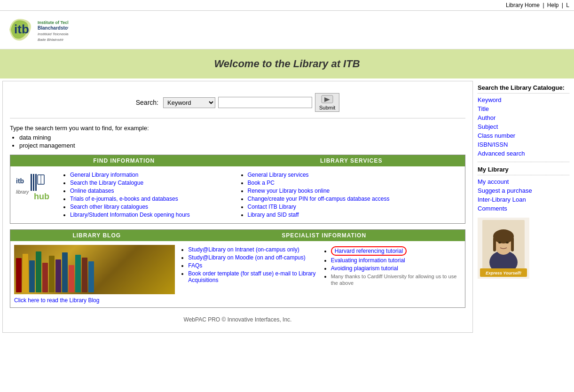 This screenshot has height=392, width=574. Describe the element at coordinates (124, 199) in the screenshot. I see `trials-ejournals-link: Trials of e-journals, e-books and databa…` at that location.